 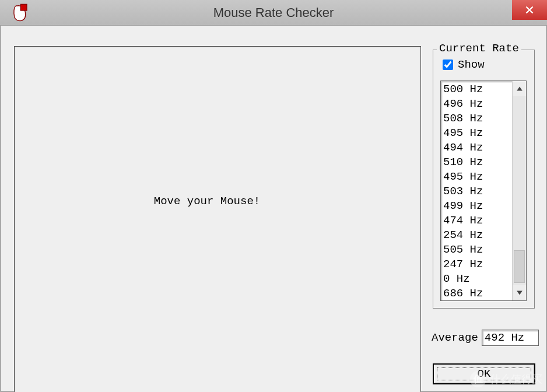 What do you see at coordinates (464, 65) in the screenshot?
I see `show-checkbox-row: Show` at bounding box center [464, 65].